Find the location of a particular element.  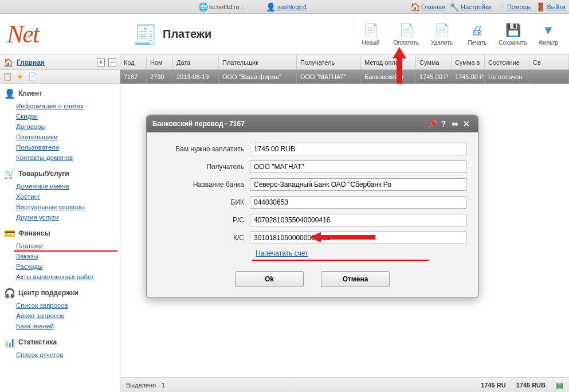

sidebar-item-link: База знаний is located at coordinates (35, 326).